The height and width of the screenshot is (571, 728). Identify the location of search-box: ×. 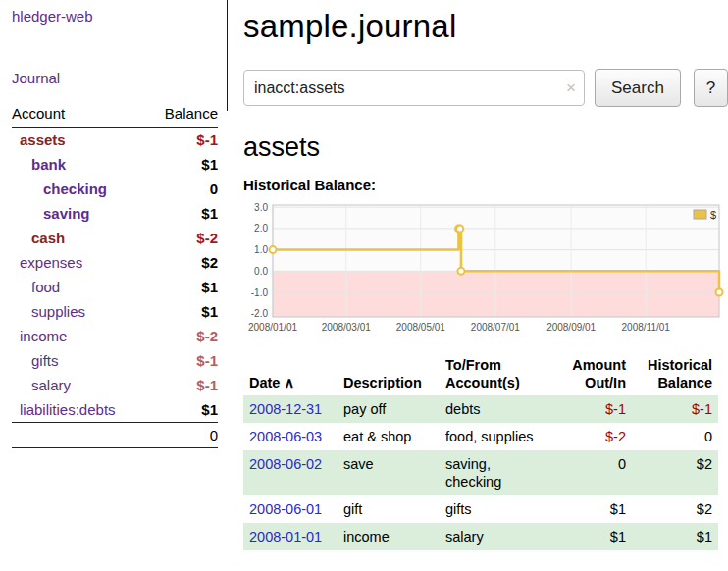
(414, 88).